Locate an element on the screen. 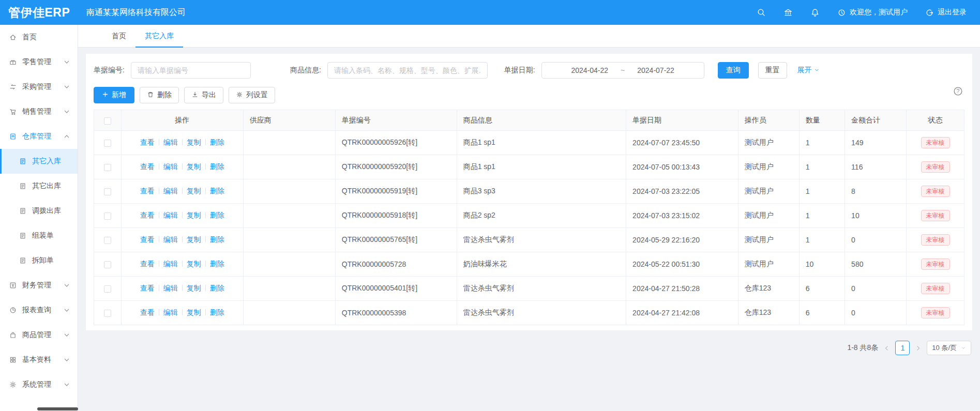 This screenshot has width=980, height=411. page-size-value: 10 条/页 is located at coordinates (944, 348).